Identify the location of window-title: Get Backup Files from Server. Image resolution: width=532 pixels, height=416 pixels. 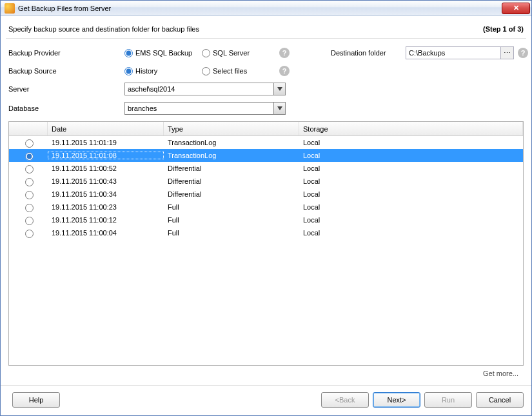
(260, 8).